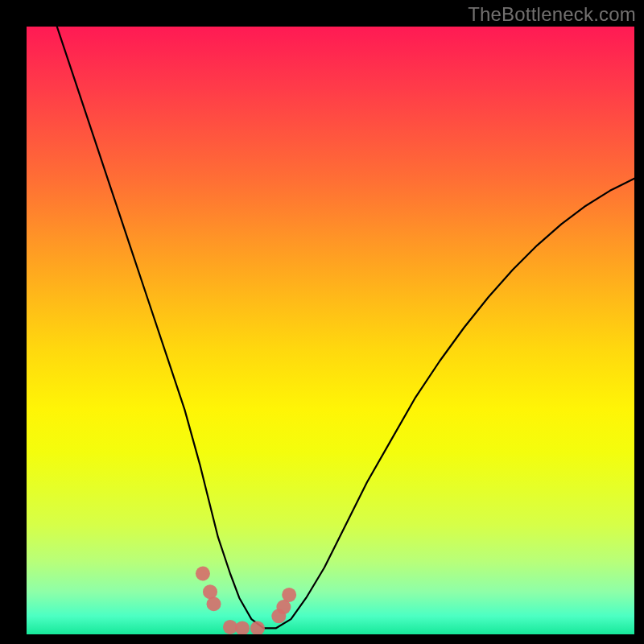 This screenshot has width=644, height=644. Describe the element at coordinates (552, 14) in the screenshot. I see `watermark-text: TheBottleneck.com` at that location.